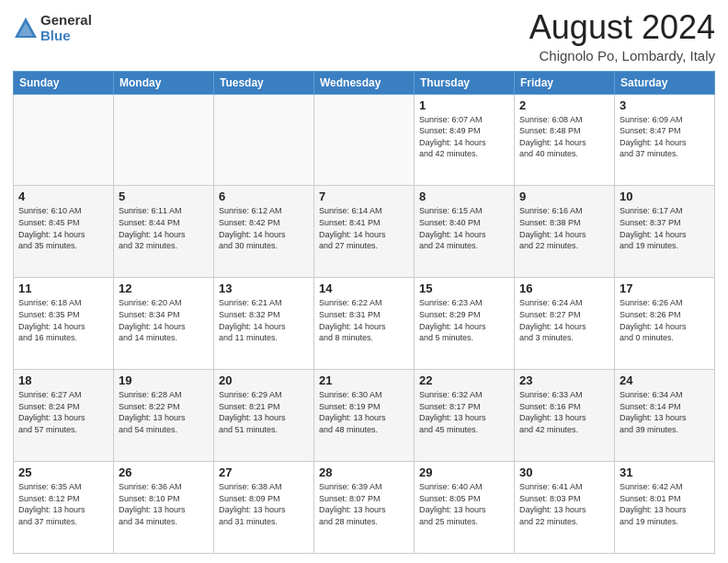 The width and height of the screenshot is (728, 563). Describe the element at coordinates (564, 105) in the screenshot. I see `day-number: 2` at that location.